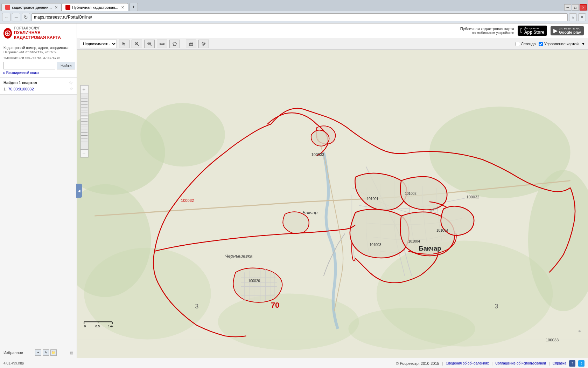 This screenshot has width=588, height=368. What do you see at coordinates (84, 121) in the screenshot?
I see `zoom-controls-group: +` at bounding box center [84, 121].